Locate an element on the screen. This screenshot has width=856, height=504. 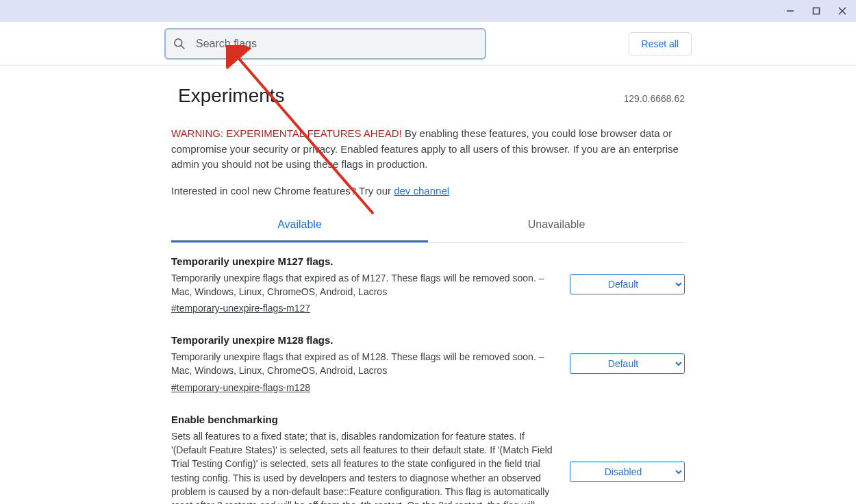
search-container is located at coordinates (325, 44).